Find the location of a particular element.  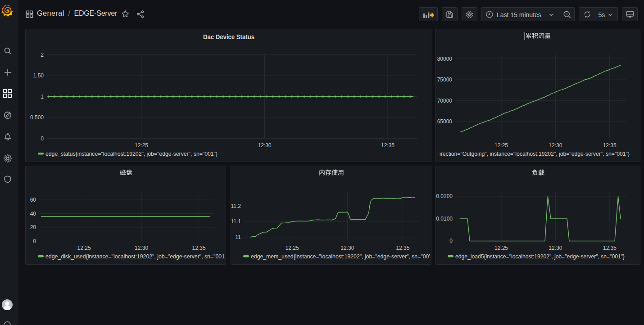

svg-text: 2 is located at coordinates (42, 55).